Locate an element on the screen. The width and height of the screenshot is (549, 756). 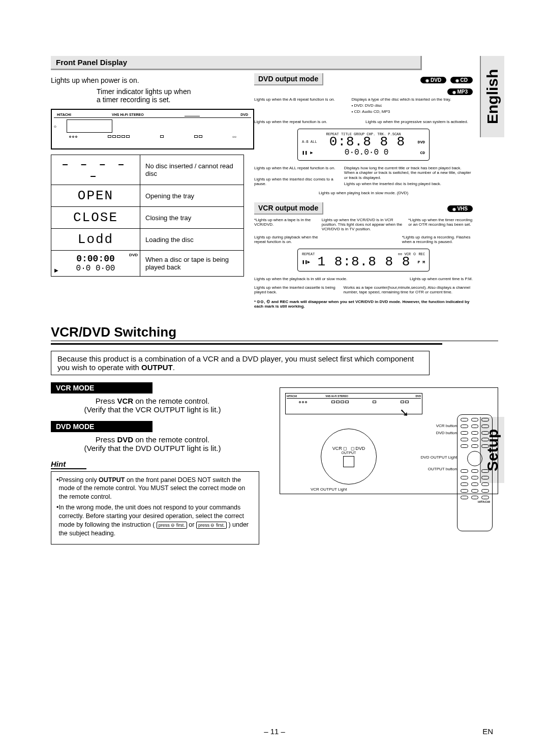
label-vcr-output-light: VCR OUTPUT Light is located at coordinates (328, 489).